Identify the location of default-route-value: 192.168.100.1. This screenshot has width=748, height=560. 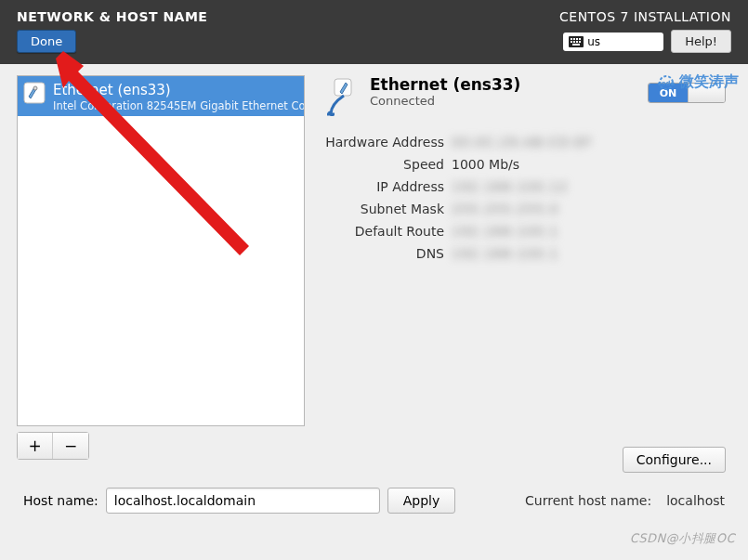
(505, 231).